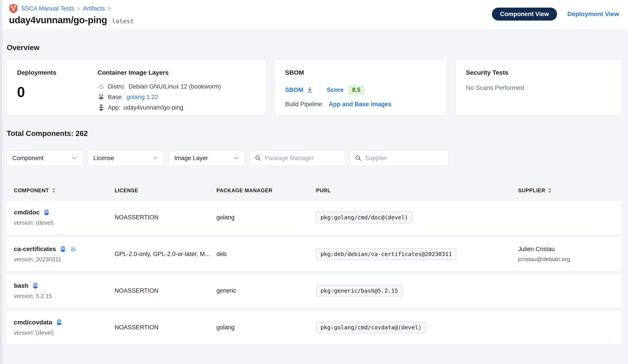 The height and width of the screenshot is (364, 628). I want to click on supplier-name: Julien Cristau, so click(566, 249).